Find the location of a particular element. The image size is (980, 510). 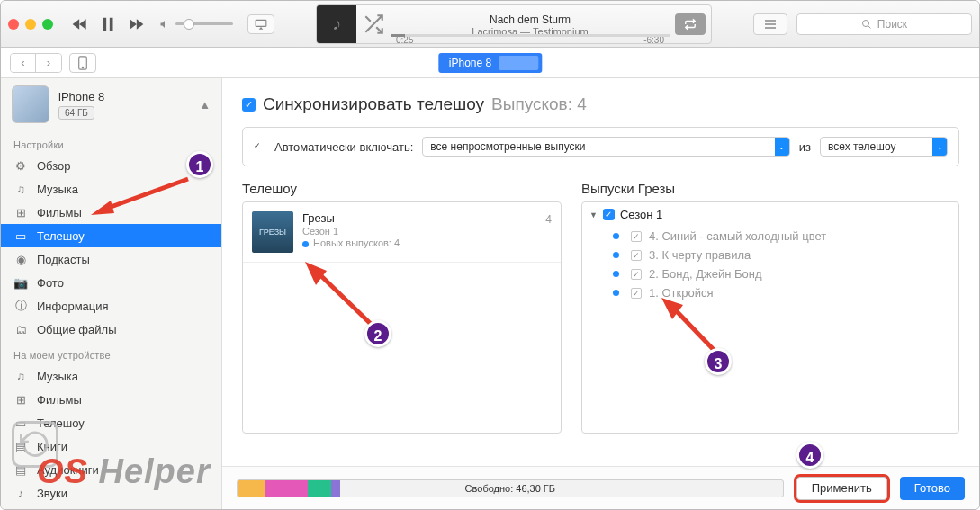

next-icon is located at coordinates (136, 24).